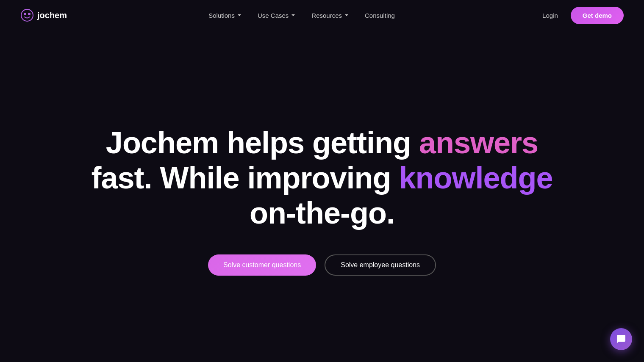  Describe the element at coordinates (44, 15) in the screenshot. I see `brand-logo: jochem` at that location.